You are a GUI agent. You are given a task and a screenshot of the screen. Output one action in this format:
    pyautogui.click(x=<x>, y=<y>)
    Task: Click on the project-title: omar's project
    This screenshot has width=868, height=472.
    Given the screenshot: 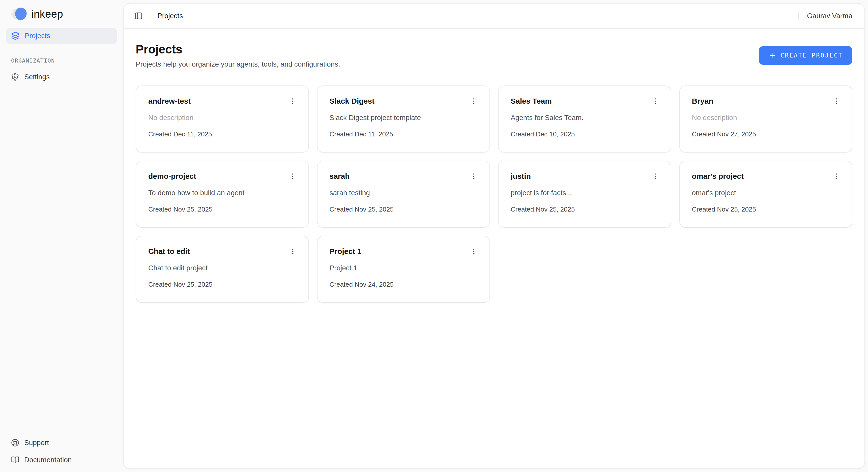 What is the action you would take?
    pyautogui.click(x=718, y=176)
    